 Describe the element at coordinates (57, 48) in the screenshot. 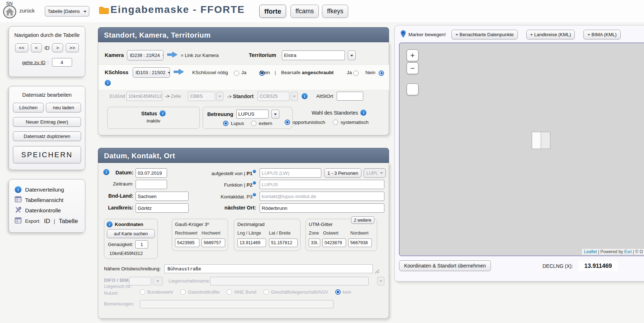

I see `nav-next-button: >` at that location.